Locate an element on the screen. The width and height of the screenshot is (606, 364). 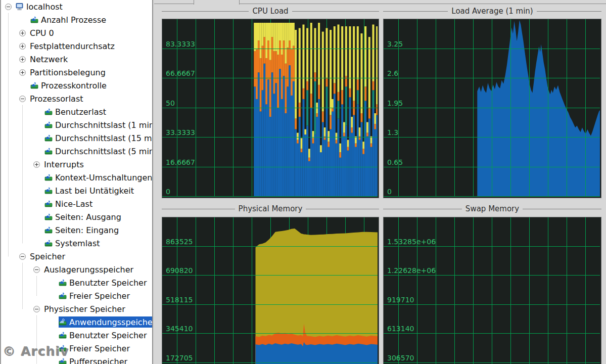
swap-memory-axis-label: 613140 is located at coordinates (400, 329).